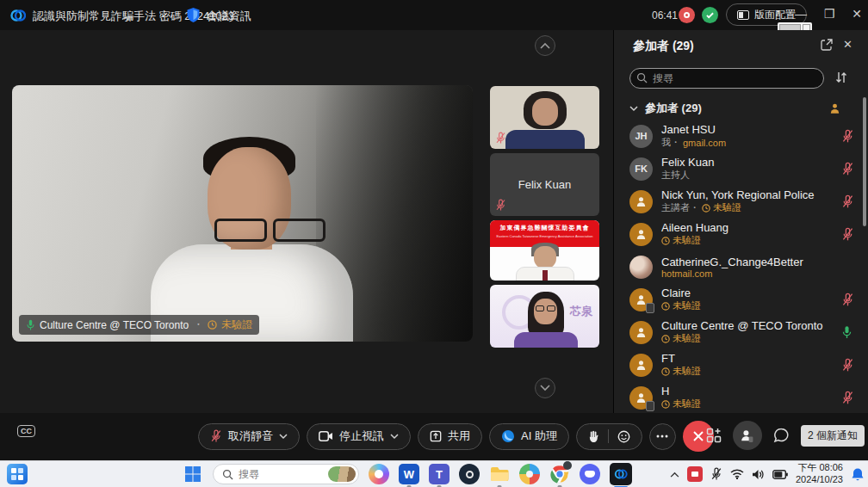  I want to click on closed-captions-icon: CC, so click(26, 431).